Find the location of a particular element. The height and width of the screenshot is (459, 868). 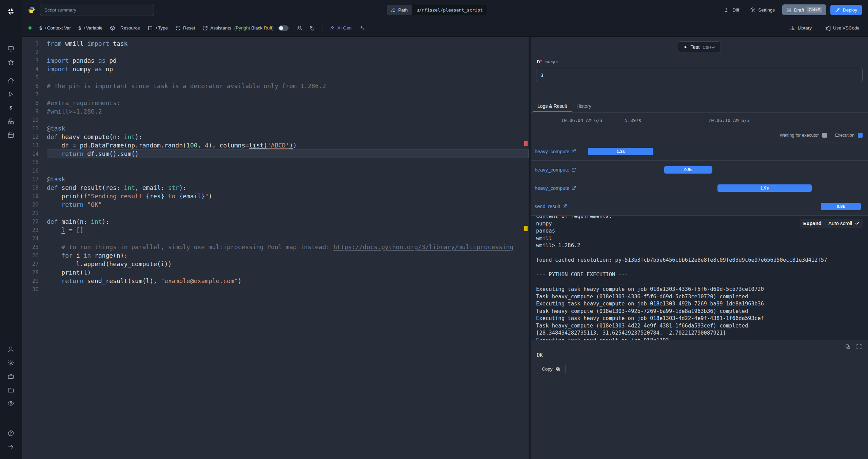

code-line: def main(n: int): is located at coordinates (288, 222).